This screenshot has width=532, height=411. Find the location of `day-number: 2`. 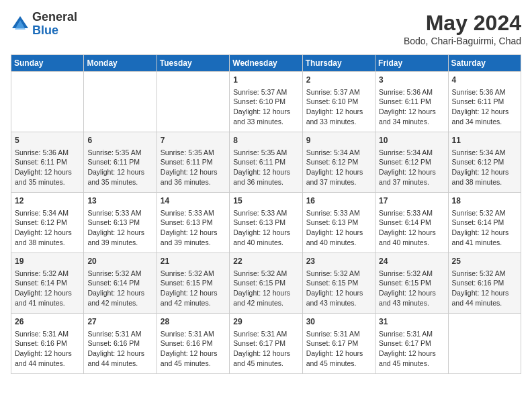

day-number: 2 is located at coordinates (339, 81).